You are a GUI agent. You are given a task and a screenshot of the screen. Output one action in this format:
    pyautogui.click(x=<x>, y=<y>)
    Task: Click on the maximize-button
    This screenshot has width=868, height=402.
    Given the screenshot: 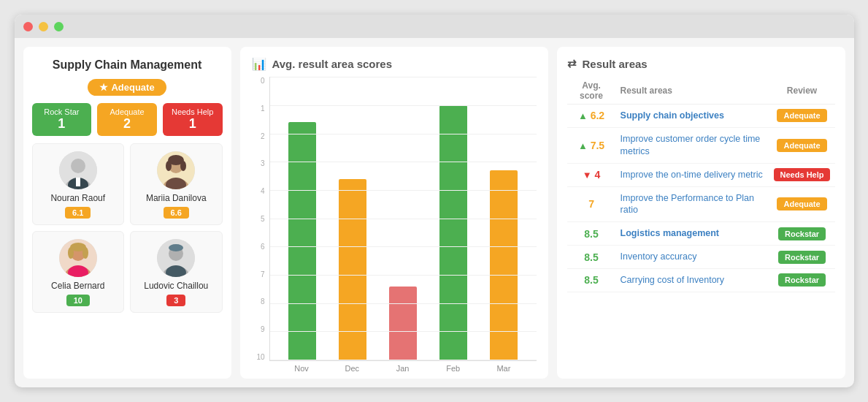 What is the action you would take?
    pyautogui.click(x=58, y=26)
    